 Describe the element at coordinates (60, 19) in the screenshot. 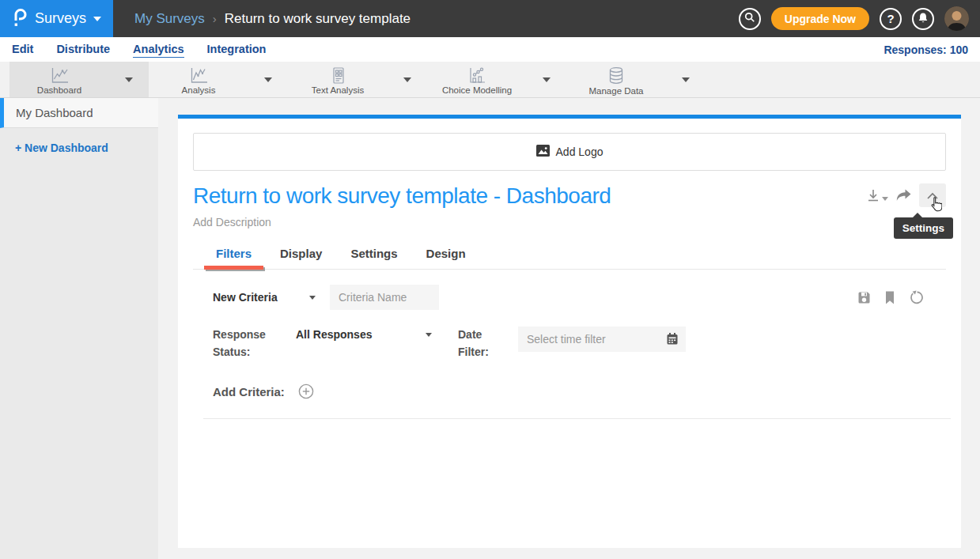

I see `product-label: Surveys` at that location.